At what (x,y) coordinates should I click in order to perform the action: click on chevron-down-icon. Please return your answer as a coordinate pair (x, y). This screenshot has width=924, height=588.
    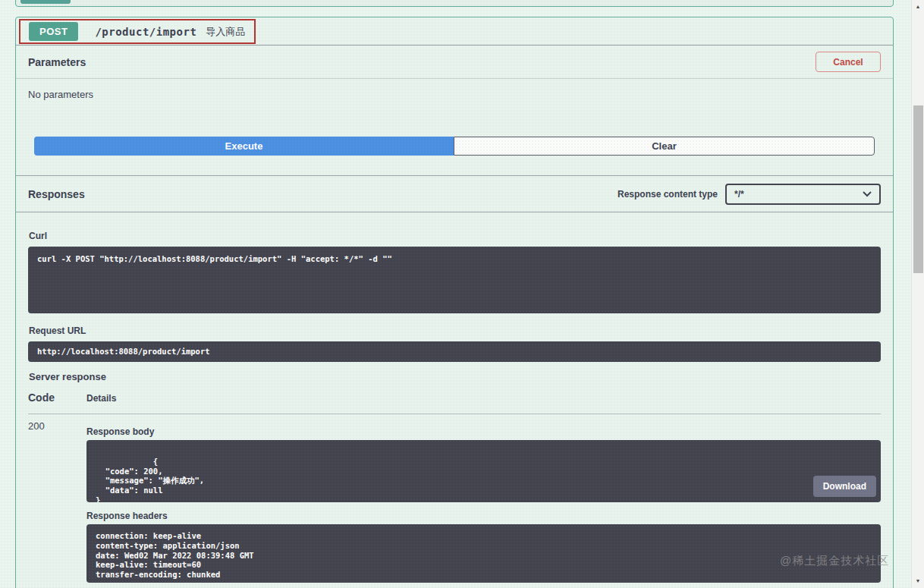
    Looking at the image, I should click on (867, 194).